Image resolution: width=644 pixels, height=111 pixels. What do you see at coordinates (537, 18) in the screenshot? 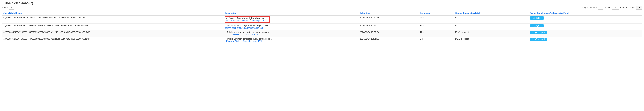
I see `tasks-badge: 258/258` at bounding box center [537, 18].